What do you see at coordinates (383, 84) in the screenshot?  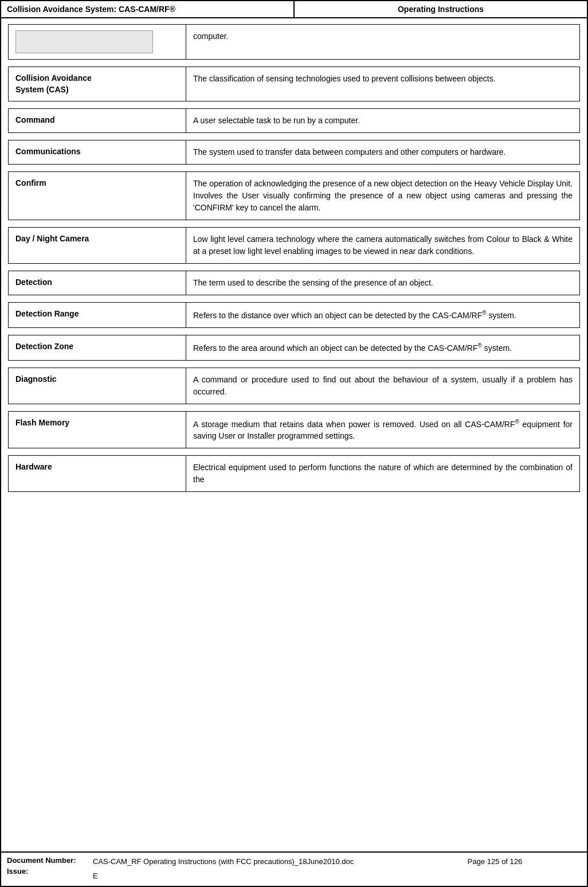 I see `definition-cell: The classification of sensing technologi…` at bounding box center [383, 84].